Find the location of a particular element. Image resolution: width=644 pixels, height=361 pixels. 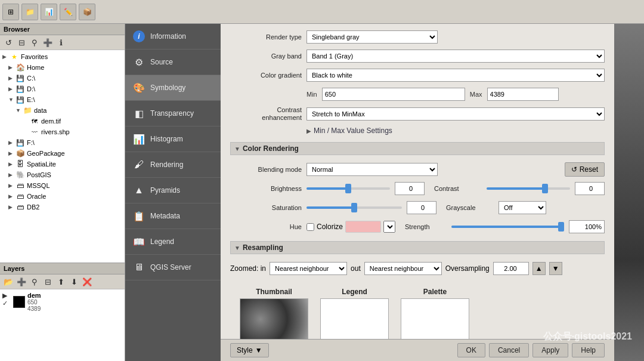

browser-item-db2: ▶ 🗃 DB2 is located at coordinates (62, 207).